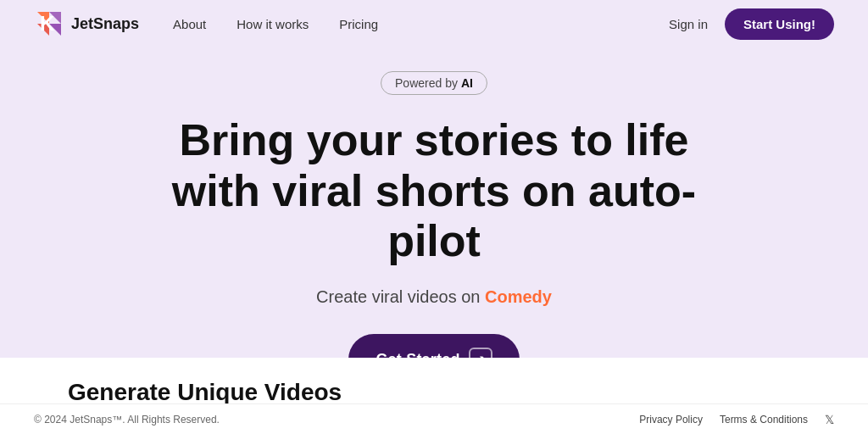  I want to click on powered-prefix-text: Powered by, so click(426, 83).